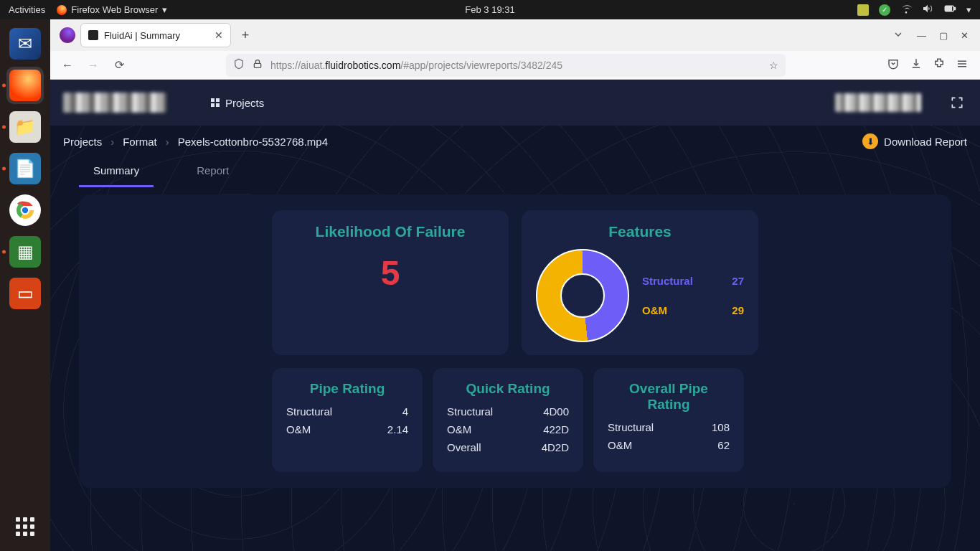 The width and height of the screenshot is (980, 551). I want to click on url-text: https://aiuat.fluidrobotics.com/#app/pro…, so click(416, 65).